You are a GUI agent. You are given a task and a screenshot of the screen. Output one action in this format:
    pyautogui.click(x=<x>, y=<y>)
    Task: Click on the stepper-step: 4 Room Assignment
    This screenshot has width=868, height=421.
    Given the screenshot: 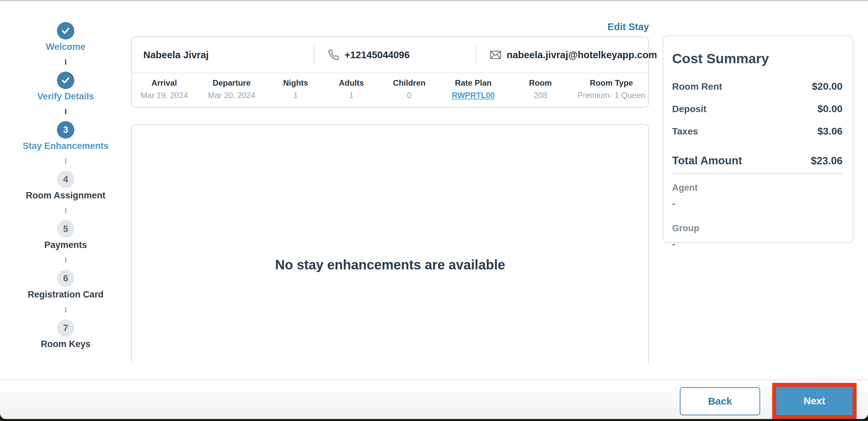 What is the action you would take?
    pyautogui.click(x=66, y=192)
    